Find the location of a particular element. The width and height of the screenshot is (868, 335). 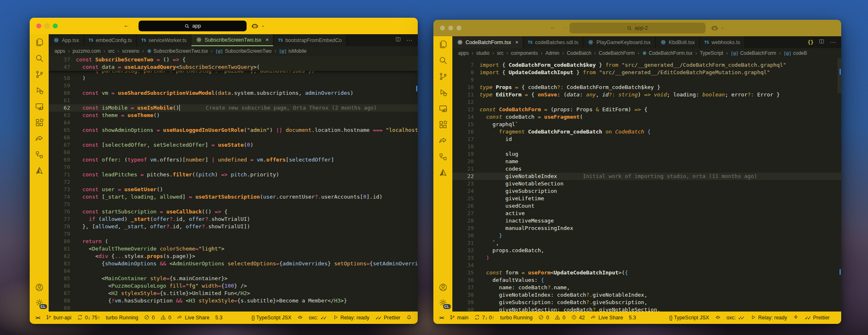

code-line: 32 props.codeBatch, is located at coordinates (647, 251).